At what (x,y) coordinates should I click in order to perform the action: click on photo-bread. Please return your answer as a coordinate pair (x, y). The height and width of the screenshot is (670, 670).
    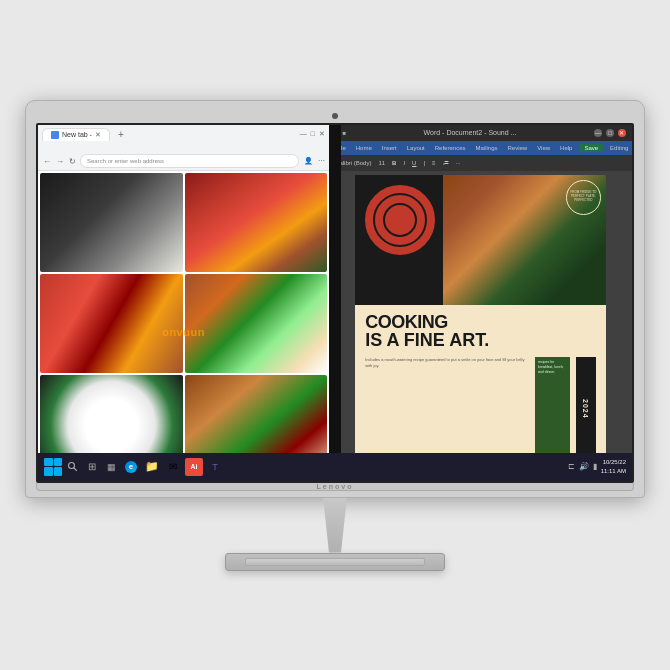
    Looking at the image, I should click on (112, 222).